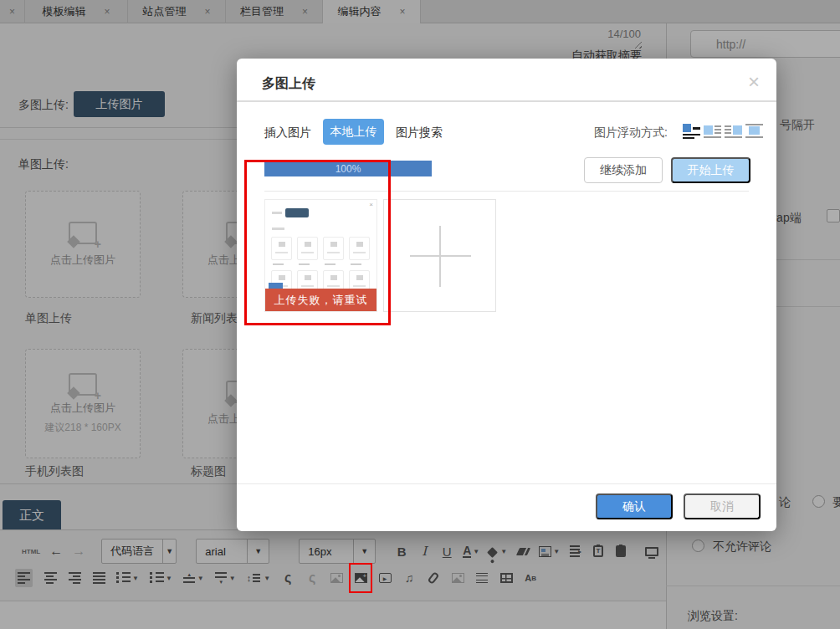 This screenshot has width=840, height=629. Describe the element at coordinates (623, 171) in the screenshot. I see `continue-add-button: 继续添加` at that location.